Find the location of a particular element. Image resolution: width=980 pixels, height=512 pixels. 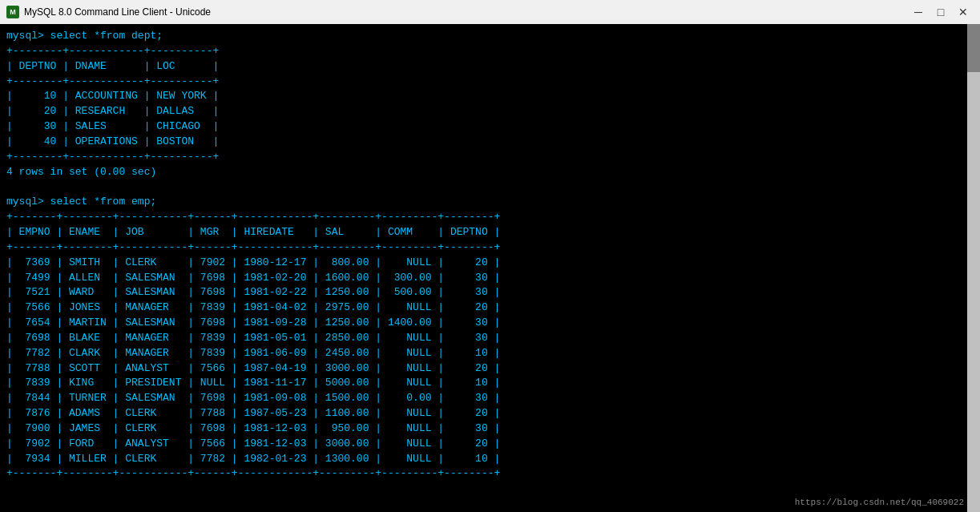

emp-row-1: | 7499 | ALLEN | SALESMAN | 7698 | 1981-… is located at coordinates (490, 279).